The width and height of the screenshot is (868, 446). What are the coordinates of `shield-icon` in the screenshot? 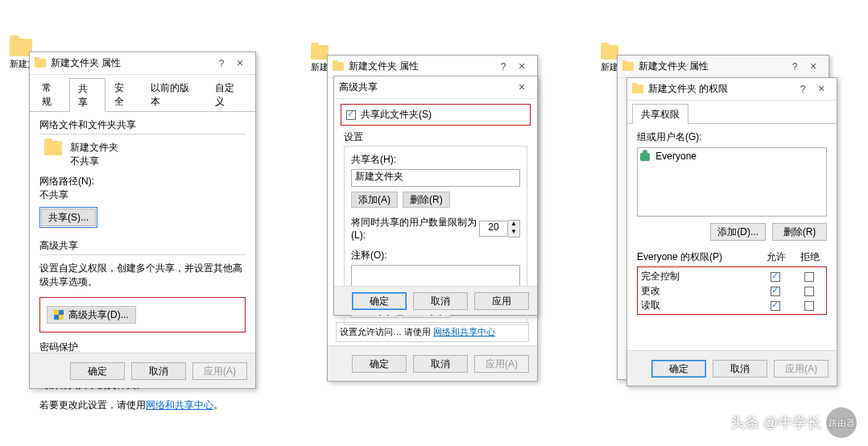 It's located at (59, 315).